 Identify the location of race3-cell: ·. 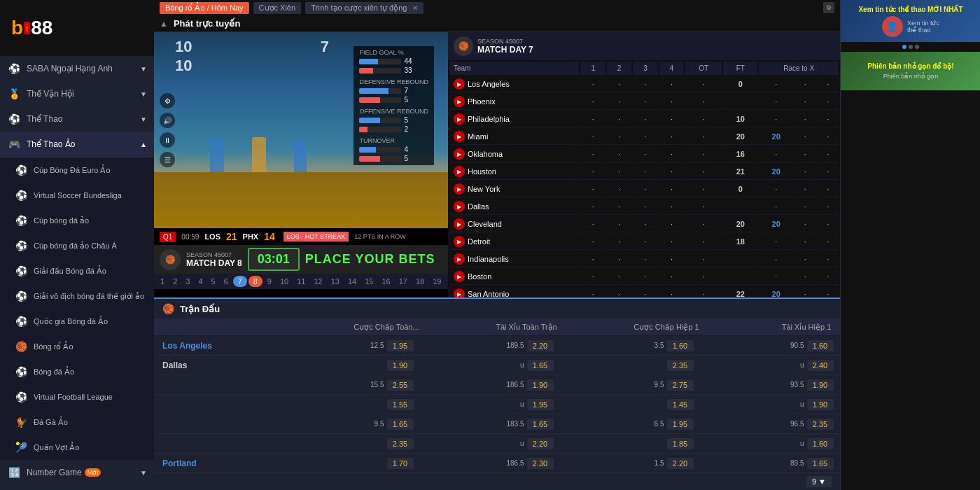
(828, 292).